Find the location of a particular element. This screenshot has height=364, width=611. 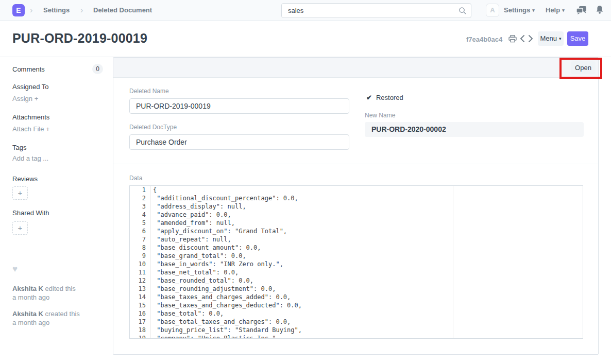

page-title: PUR-ORD-2019-00019 is located at coordinates (80, 38).